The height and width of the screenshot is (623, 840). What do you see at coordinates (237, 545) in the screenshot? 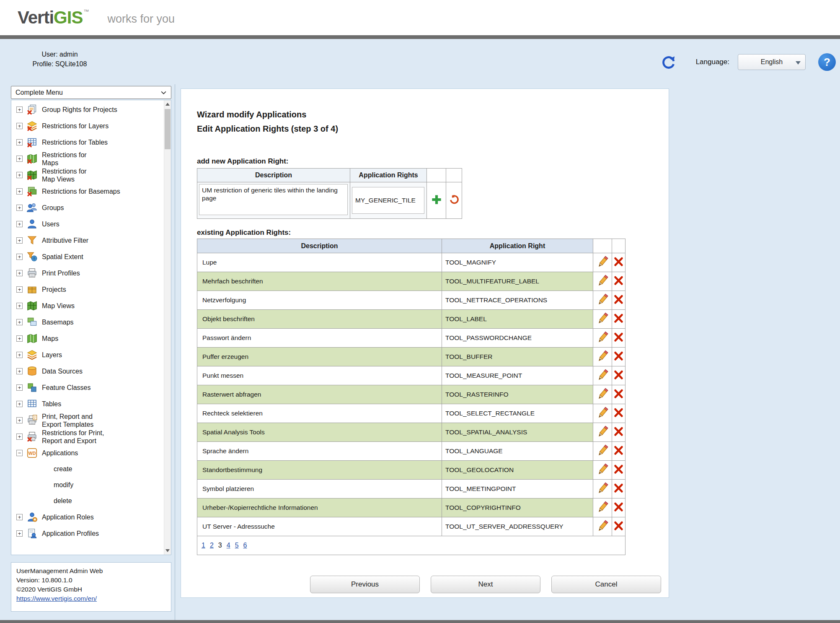
I see `pagination-page-link: 5` at bounding box center [237, 545].